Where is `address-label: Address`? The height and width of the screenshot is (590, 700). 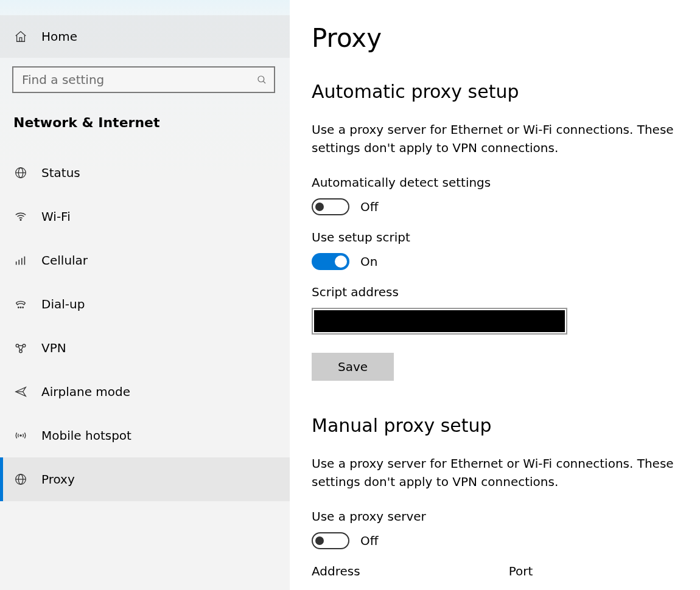
address-label: Address is located at coordinates (336, 571).